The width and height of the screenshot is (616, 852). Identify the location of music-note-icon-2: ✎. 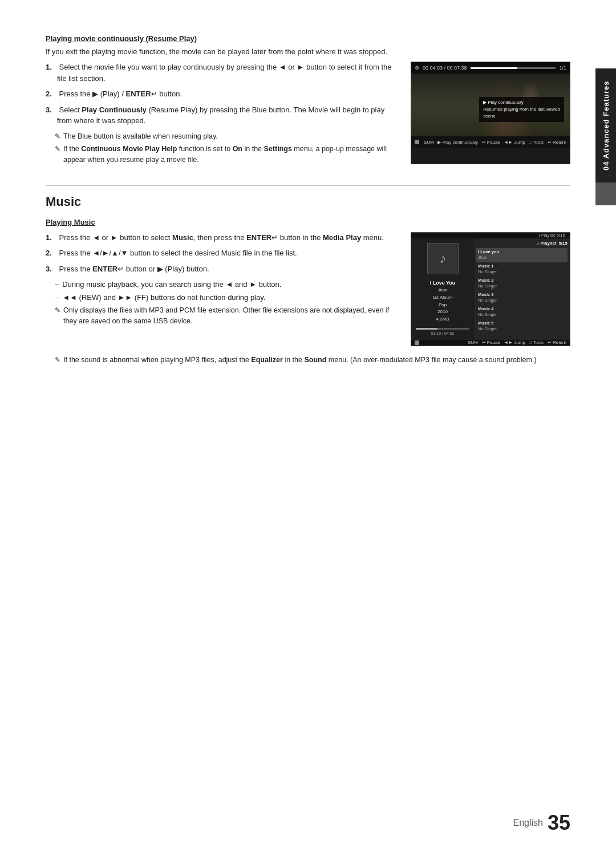
(58, 360).